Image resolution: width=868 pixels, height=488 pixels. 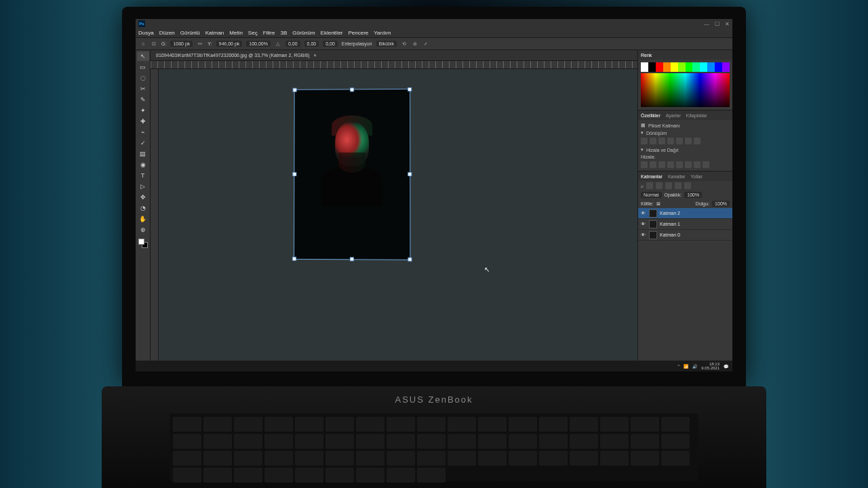 What do you see at coordinates (697, 115) in the screenshot?
I see `libraries-tab: Kitaplıklar` at bounding box center [697, 115].